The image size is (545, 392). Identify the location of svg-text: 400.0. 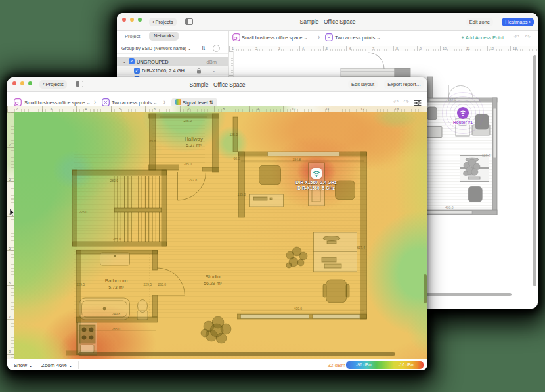
(449, 207).